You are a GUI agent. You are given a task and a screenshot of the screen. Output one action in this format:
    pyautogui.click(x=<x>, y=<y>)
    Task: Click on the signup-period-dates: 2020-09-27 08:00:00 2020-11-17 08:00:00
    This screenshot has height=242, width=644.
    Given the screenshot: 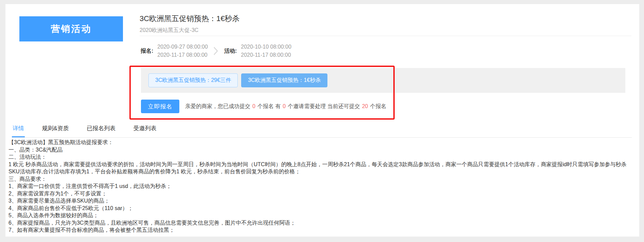 What is the action you would take?
    pyautogui.click(x=183, y=51)
    